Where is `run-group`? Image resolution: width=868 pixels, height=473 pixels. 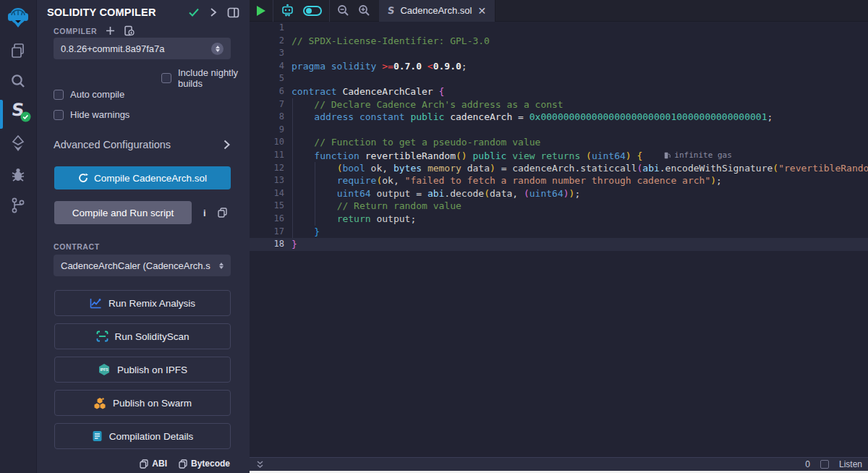 run-group is located at coordinates (262, 11).